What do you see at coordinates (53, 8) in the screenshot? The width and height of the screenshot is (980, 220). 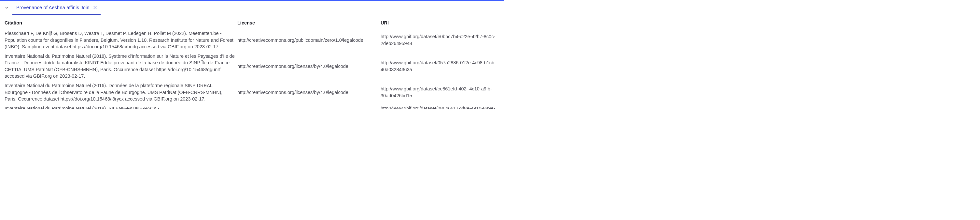 I see `tab-title: Provenance of Aeshna affinis Join` at bounding box center [53, 8].